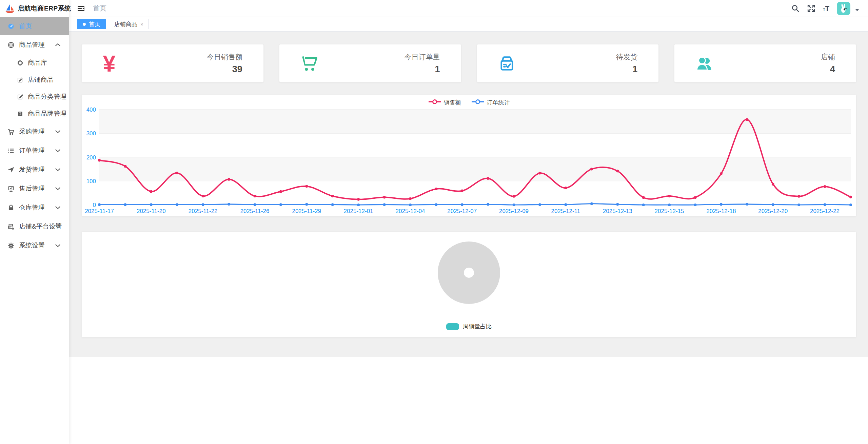 The height and width of the screenshot is (444, 868). What do you see at coordinates (35, 63) in the screenshot?
I see `sidebar-subitem: 商品库` at bounding box center [35, 63].